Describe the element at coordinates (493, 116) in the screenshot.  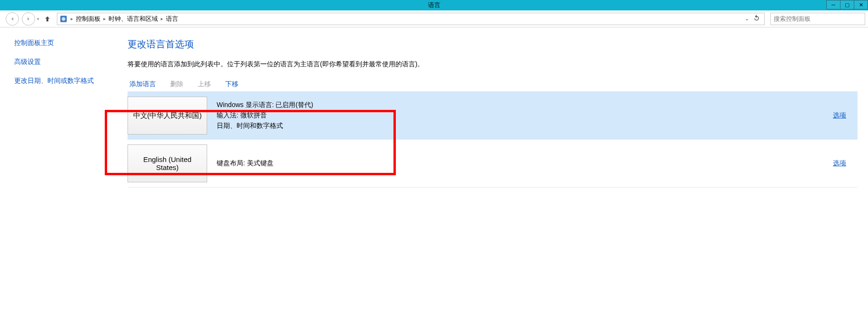
I see `language-item-zh-cn: 中文(中华人民共和国) Windows 显示语言: 已启用(替代) 输入法: 微…` at that location.